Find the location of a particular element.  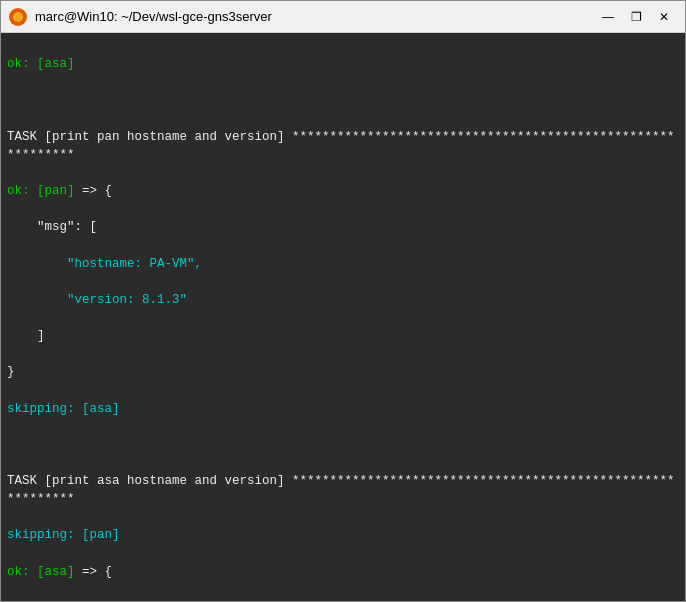

window-title: marc@Win10: ~/Dev/wsl-gce-gns3server is located at coordinates (315, 16).